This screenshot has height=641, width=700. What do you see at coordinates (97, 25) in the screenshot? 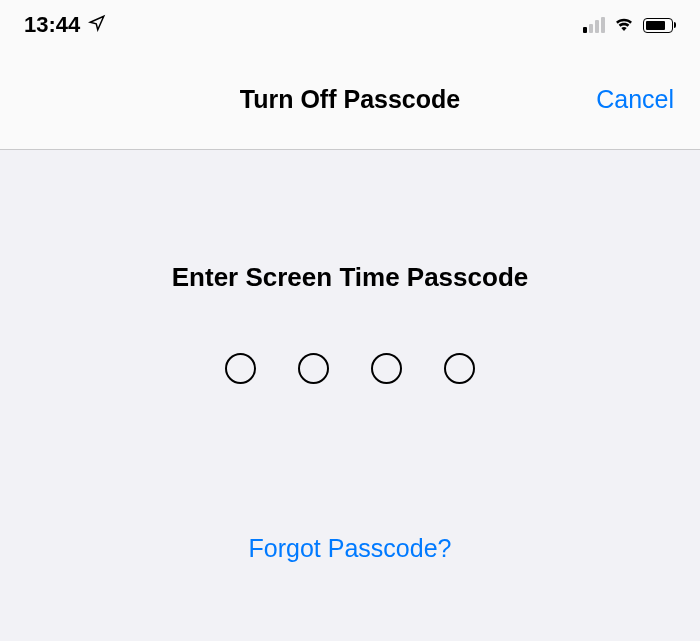
I see `location-icon` at bounding box center [97, 25].